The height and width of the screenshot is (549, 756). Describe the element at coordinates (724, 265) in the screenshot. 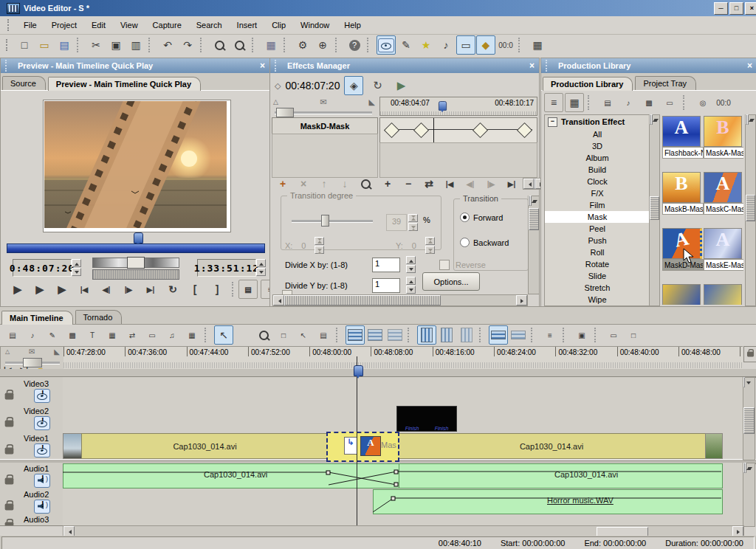

I see `thumb-maske-label: MaskE-Mas` at that location.